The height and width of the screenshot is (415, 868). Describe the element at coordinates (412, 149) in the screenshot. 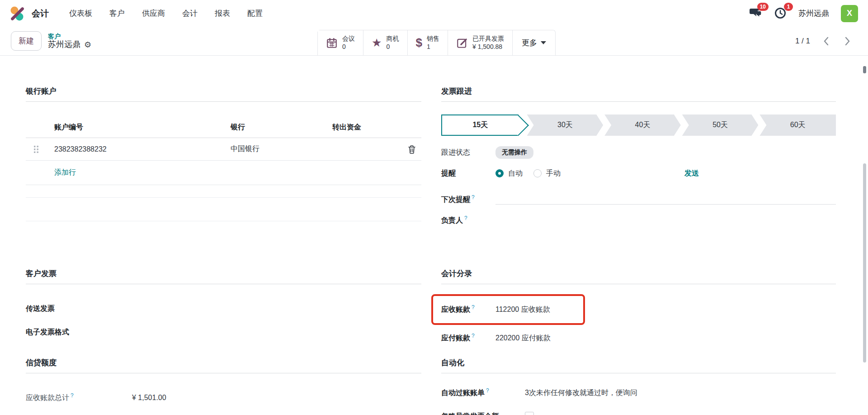

I see `delete-row-button` at that location.